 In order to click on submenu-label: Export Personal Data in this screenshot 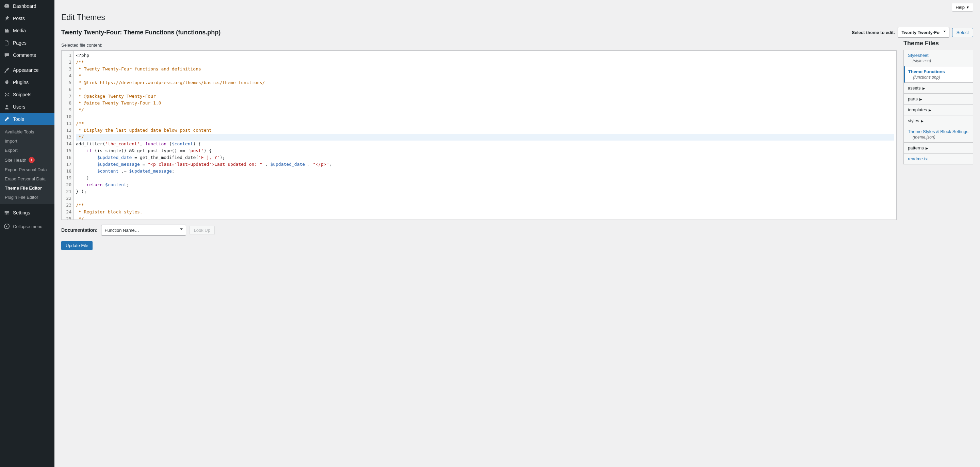, I will do `click(26, 170)`.